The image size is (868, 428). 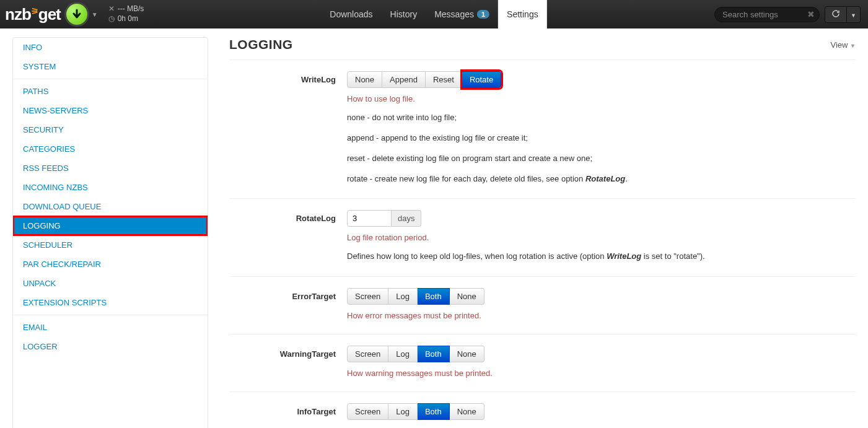 I want to click on search-input, so click(x=767, y=15).